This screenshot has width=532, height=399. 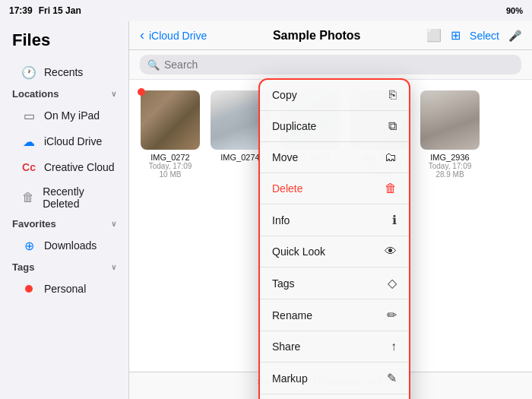 What do you see at coordinates (29, 141) in the screenshot?
I see `icloud-icon: ☁` at bounding box center [29, 141].